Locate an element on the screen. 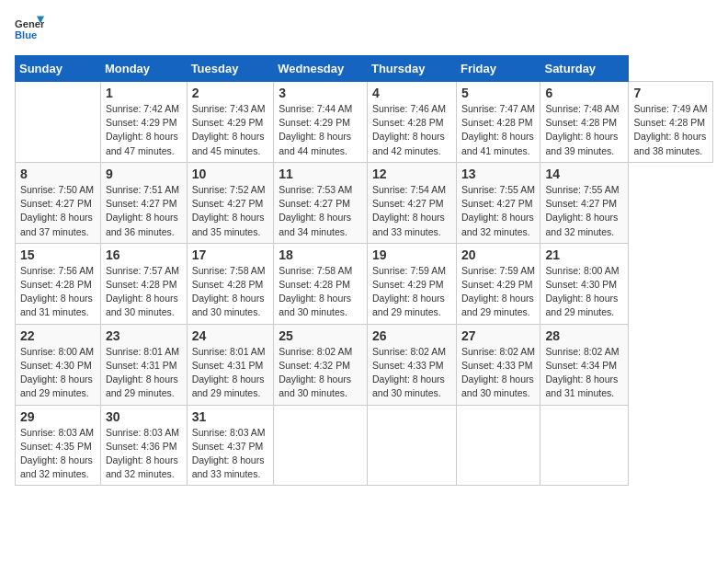  day-cell: 20Sunrise: 7:59 AMSunset: 4:29 PMDayligh… is located at coordinates (498, 283).